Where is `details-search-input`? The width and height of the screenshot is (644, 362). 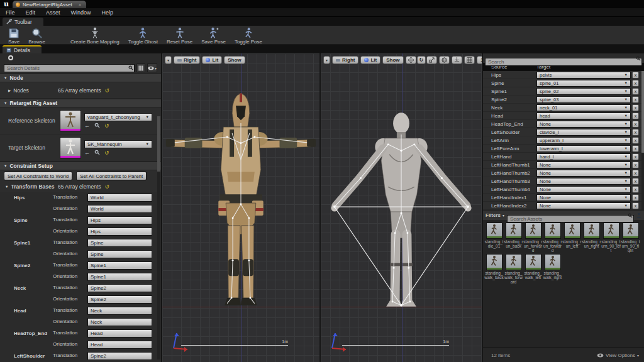
details-search-input is located at coordinates (69, 68).